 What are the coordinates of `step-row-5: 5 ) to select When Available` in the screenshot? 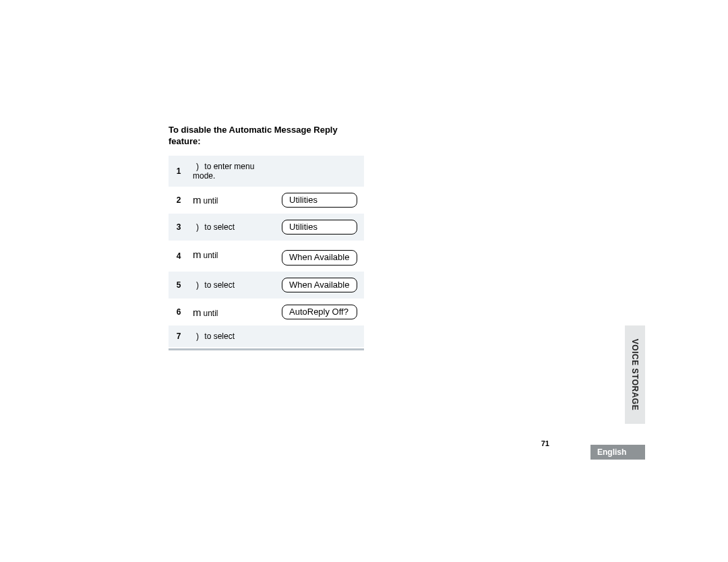 It's located at (266, 285).